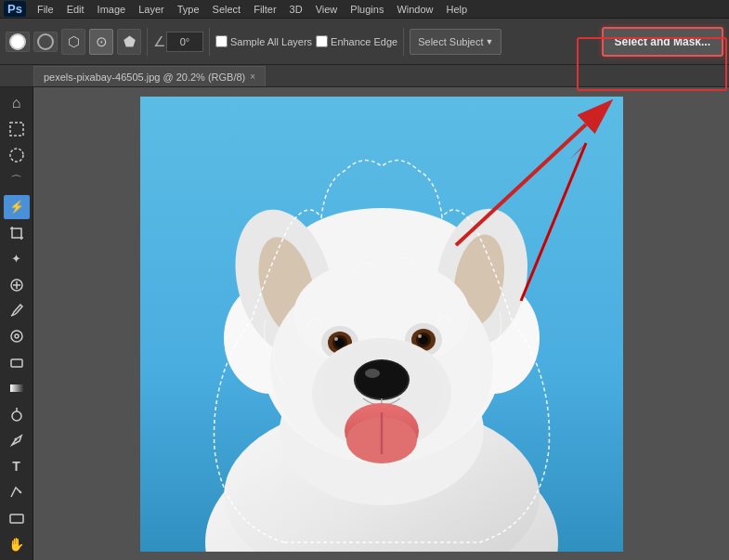 This screenshot has height=560, width=729. I want to click on gradient-icon, so click(17, 388).